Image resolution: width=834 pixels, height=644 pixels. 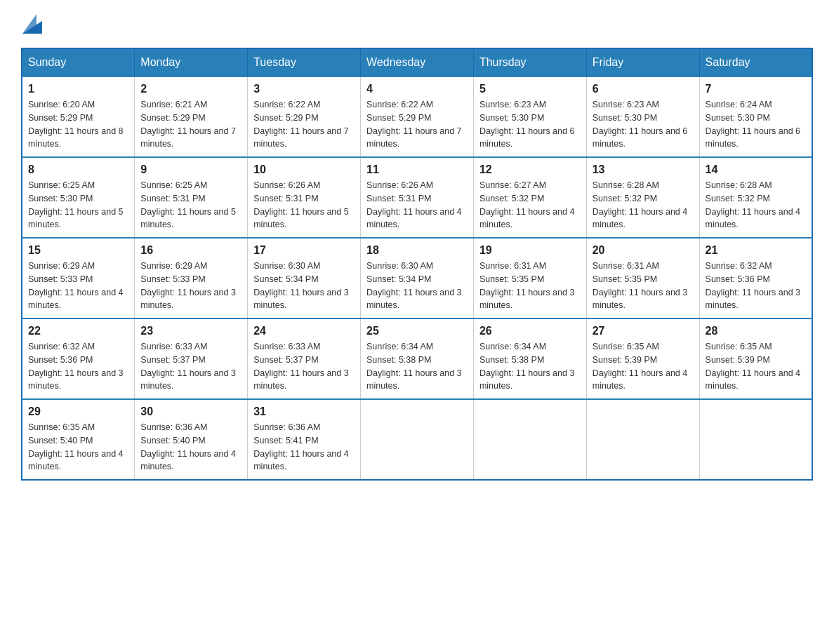 What do you see at coordinates (530, 89) in the screenshot?
I see `day-number: 5` at bounding box center [530, 89].